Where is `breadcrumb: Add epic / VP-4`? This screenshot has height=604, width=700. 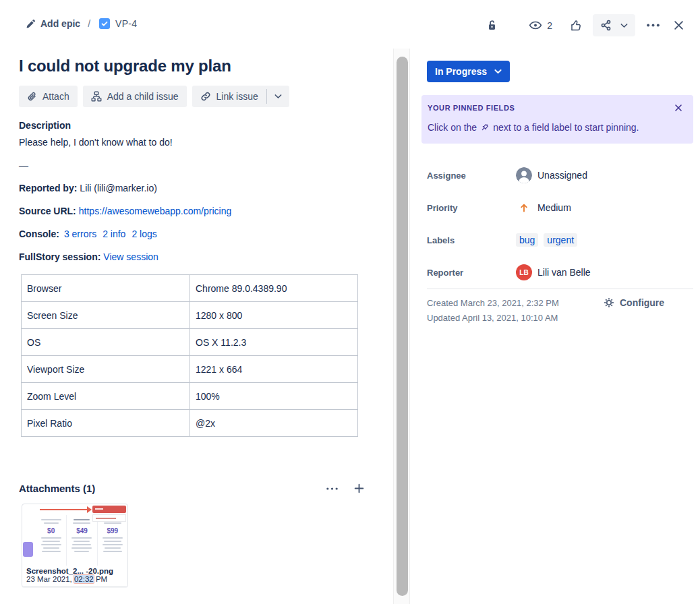 breadcrumb: Add epic / VP-4 is located at coordinates (81, 24).